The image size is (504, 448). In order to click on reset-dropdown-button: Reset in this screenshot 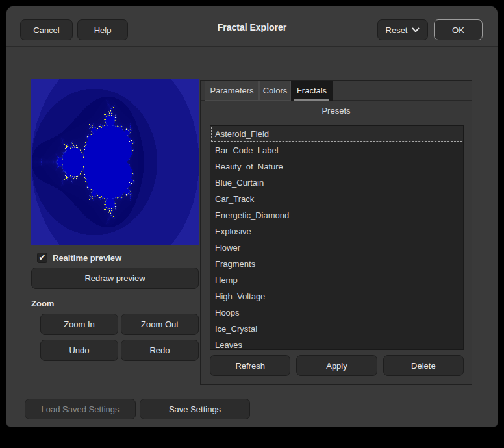, I will do `click(403, 30)`.